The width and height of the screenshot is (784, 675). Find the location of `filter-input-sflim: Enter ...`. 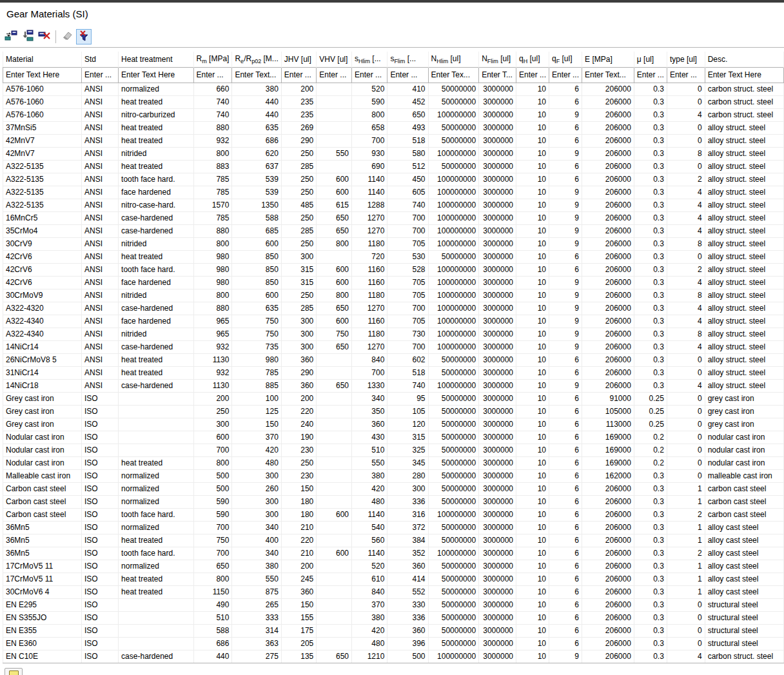

filter-input-sflim: Enter ... is located at coordinates (407, 75).